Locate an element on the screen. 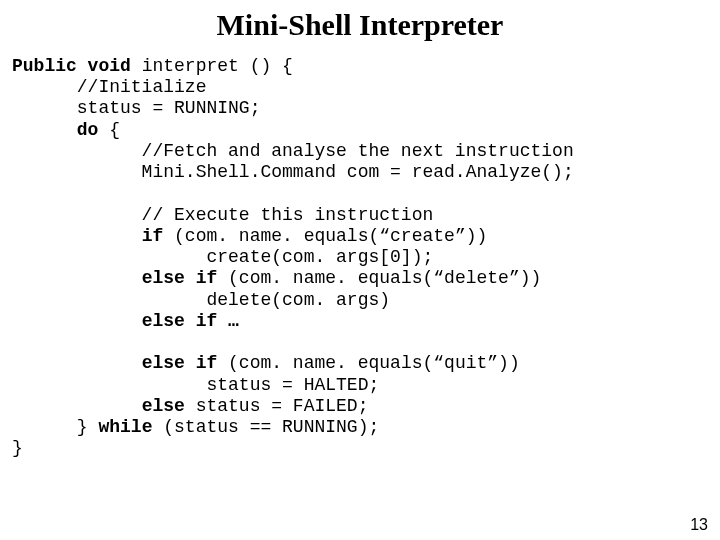 The width and height of the screenshot is (720, 540). code-text: //Initialize is located at coordinates (109, 87).